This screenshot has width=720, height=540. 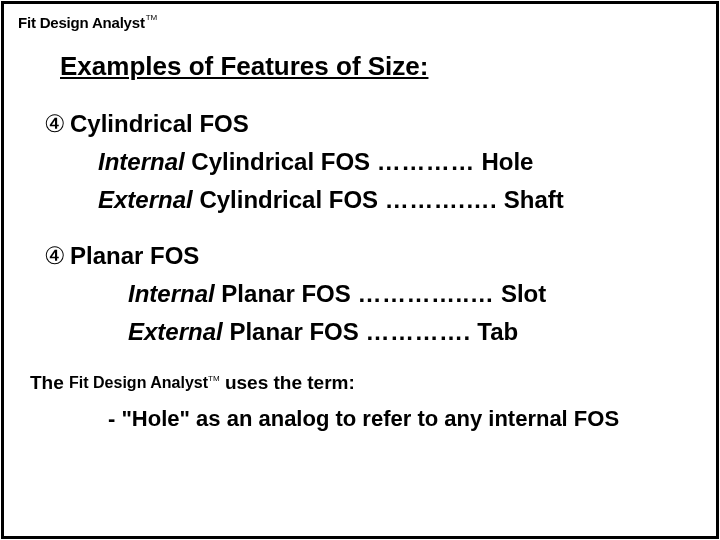 I want to click on term-suffix: uses the term:, so click(x=288, y=382).